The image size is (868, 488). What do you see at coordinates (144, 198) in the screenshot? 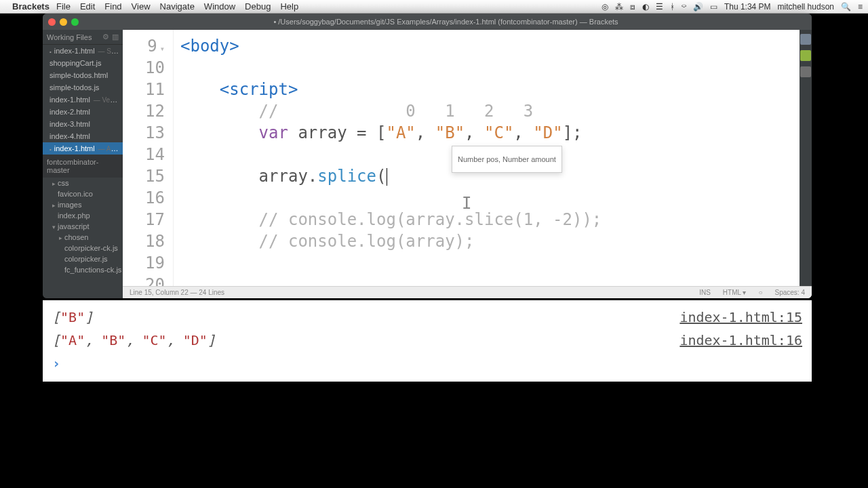
I see `line-number: 16` at bounding box center [144, 198].